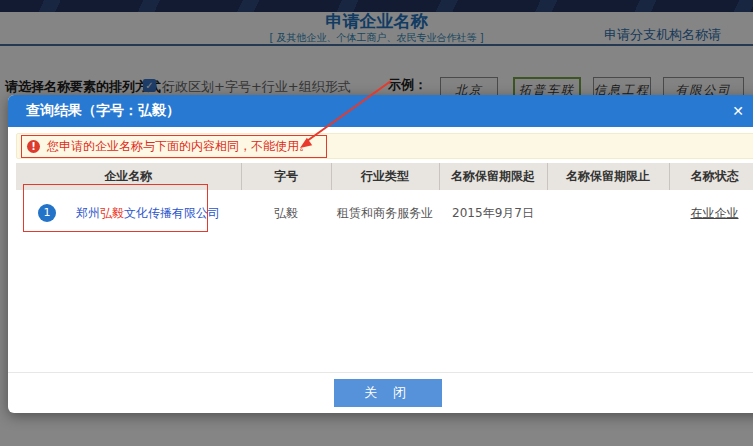 This screenshot has height=446, width=753. What do you see at coordinates (388, 393) in the screenshot?
I see `close-button: 关 闭` at bounding box center [388, 393].